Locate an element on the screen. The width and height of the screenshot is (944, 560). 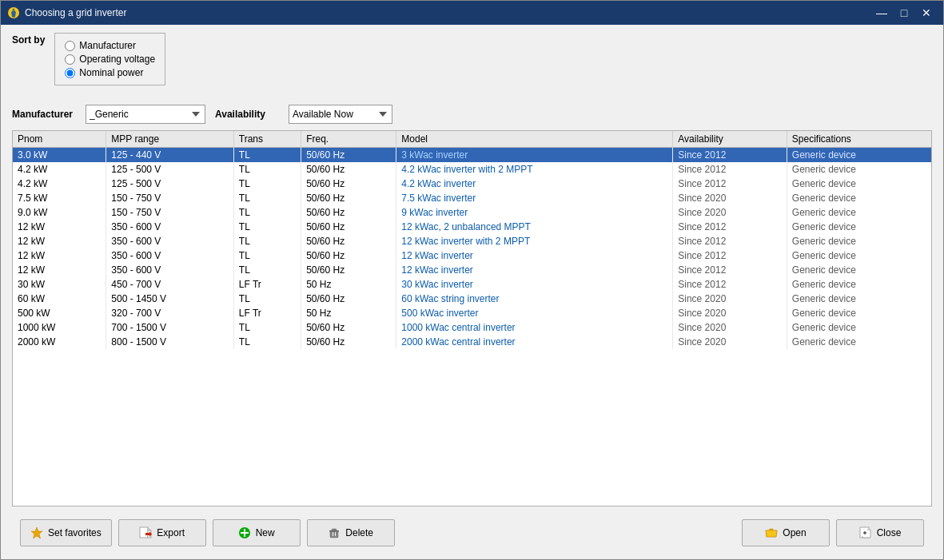
sort-manufacturer-label: Manufacturer is located at coordinates (107, 46).